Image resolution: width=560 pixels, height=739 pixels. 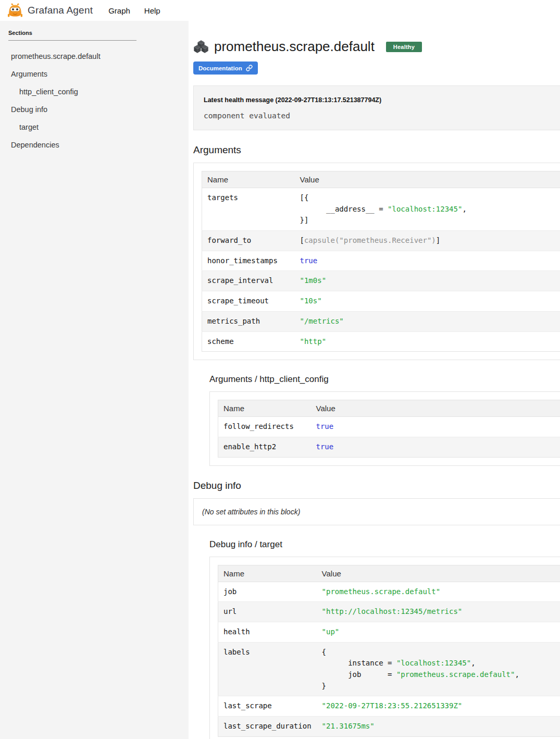 What do you see at coordinates (94, 92) in the screenshot?
I see `sidebar-item-http-client-config: http_client_config` at bounding box center [94, 92].